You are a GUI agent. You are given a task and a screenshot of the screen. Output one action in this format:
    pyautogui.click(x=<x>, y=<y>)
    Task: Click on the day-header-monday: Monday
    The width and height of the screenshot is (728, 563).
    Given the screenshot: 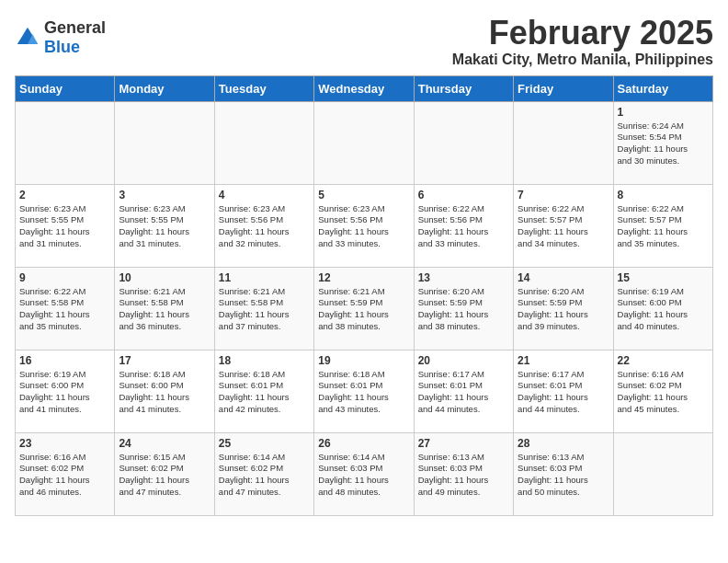 What is the action you would take?
    pyautogui.click(x=165, y=88)
    